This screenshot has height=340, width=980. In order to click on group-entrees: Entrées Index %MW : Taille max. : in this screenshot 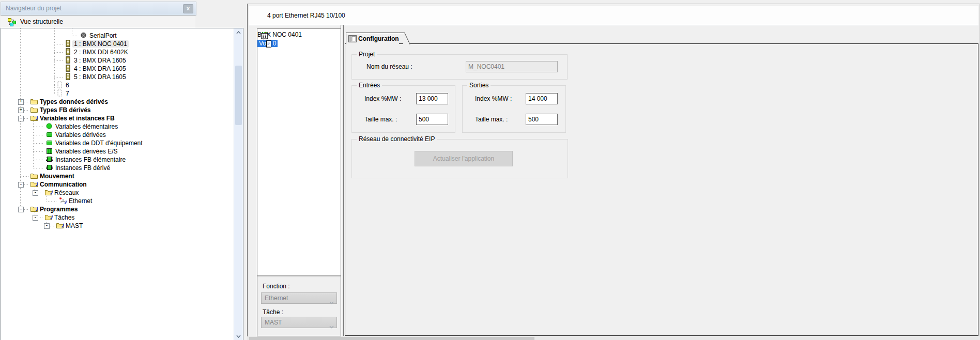, I will do `click(403, 109)`.